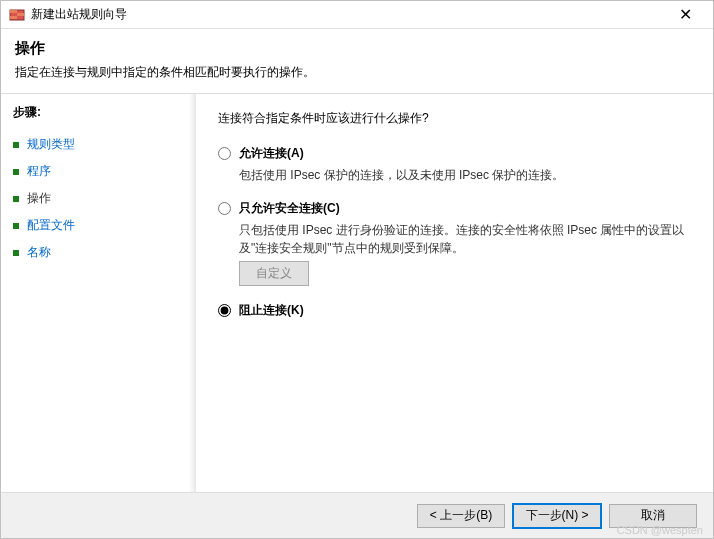 Image resolution: width=714 pixels, height=539 pixels. What do you see at coordinates (454, 118) in the screenshot?
I see `question-text: 连接符合指定条件时应该进行什么操作?` at bounding box center [454, 118].